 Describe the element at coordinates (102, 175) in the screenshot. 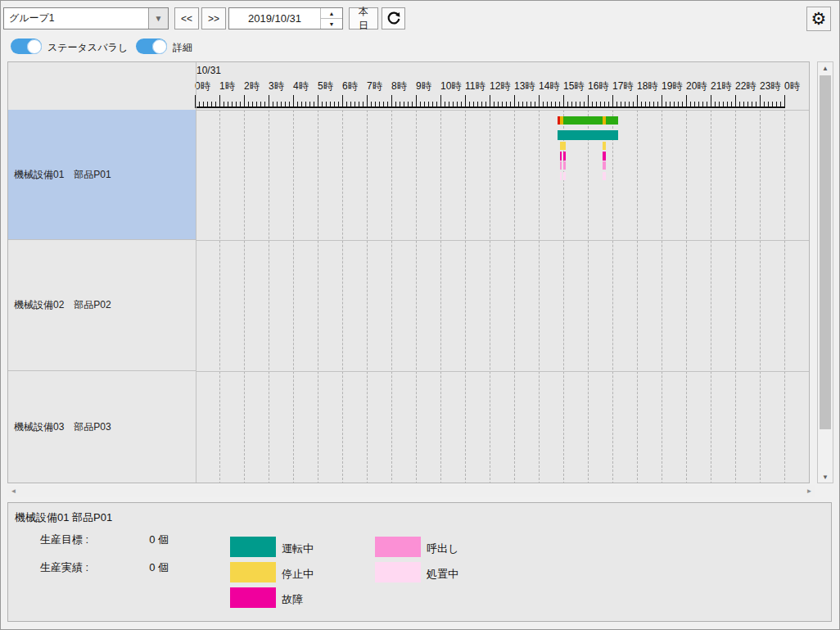

I see `machine-row-label: 機械設備01 部品P01` at that location.